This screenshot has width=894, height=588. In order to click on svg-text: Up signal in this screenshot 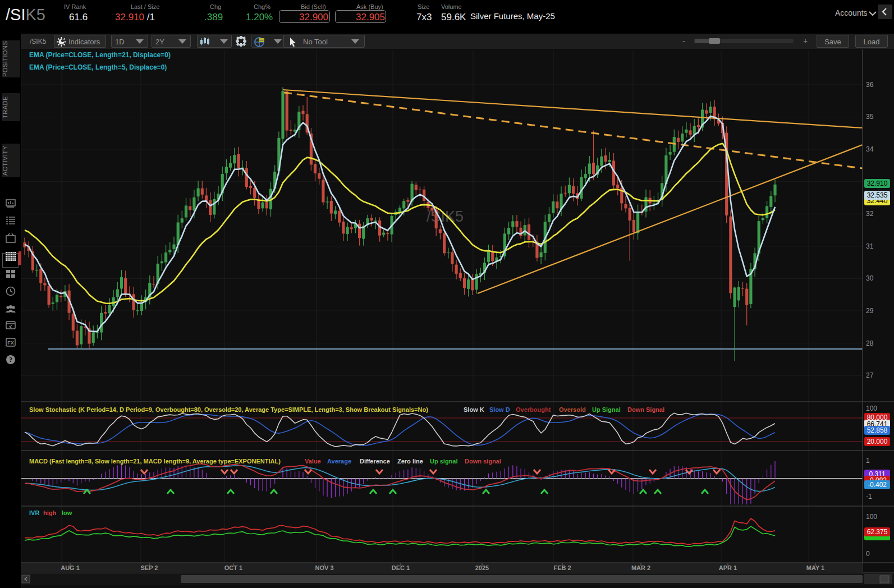, I will do `click(444, 461)`.